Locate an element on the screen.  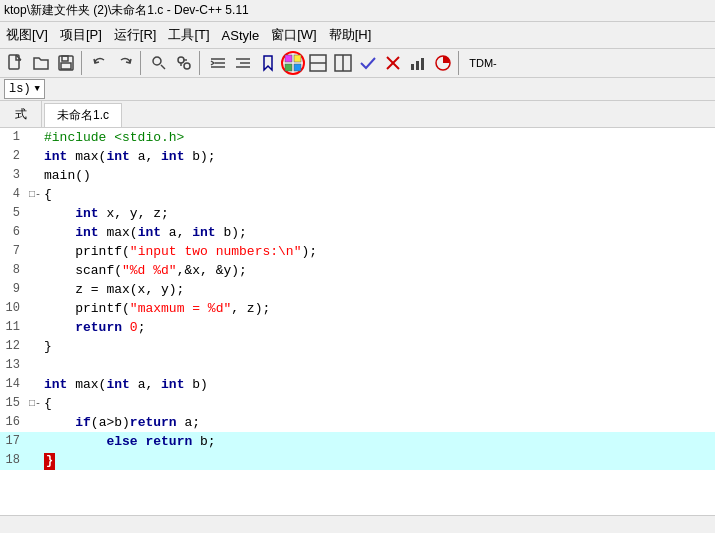
toolbar: TDM- is located at coordinates (358, 64).